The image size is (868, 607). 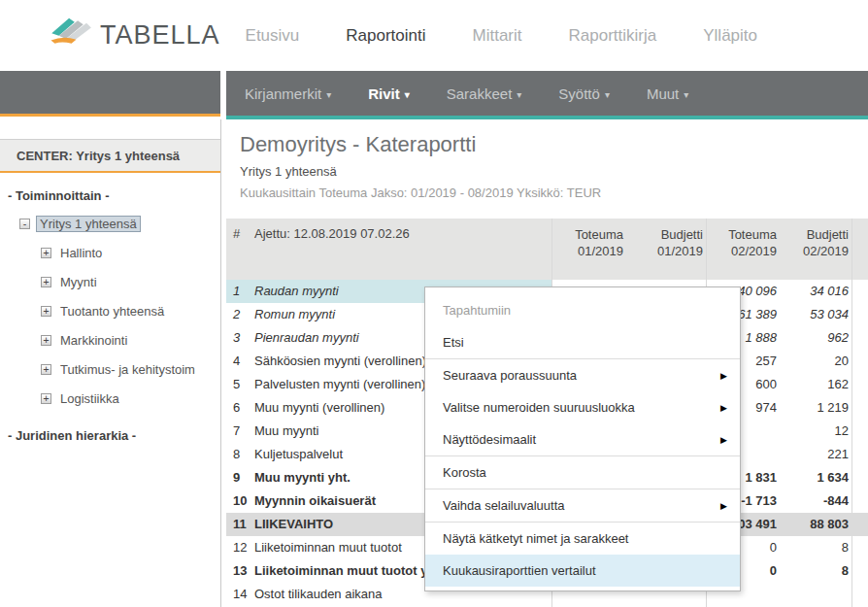 What do you see at coordinates (241, 455) in the screenshot?
I see `row-number: 8` at bounding box center [241, 455].